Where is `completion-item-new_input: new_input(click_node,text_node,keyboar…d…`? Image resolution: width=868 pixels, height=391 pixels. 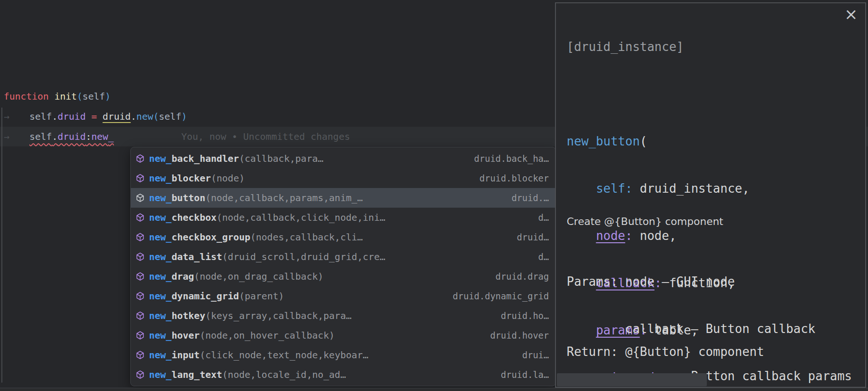 completion-item-new_input: new_input(click_node,text_node,keyboar…d… is located at coordinates (343, 355).